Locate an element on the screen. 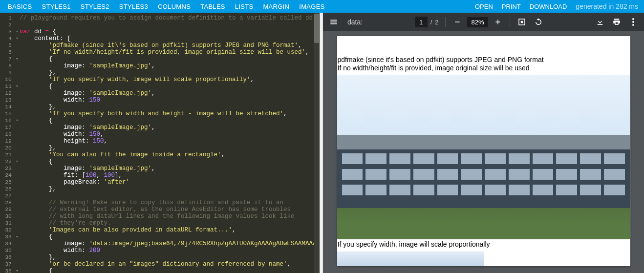 The image size is (644, 273). zoom-out-icon is located at coordinates (457, 22).